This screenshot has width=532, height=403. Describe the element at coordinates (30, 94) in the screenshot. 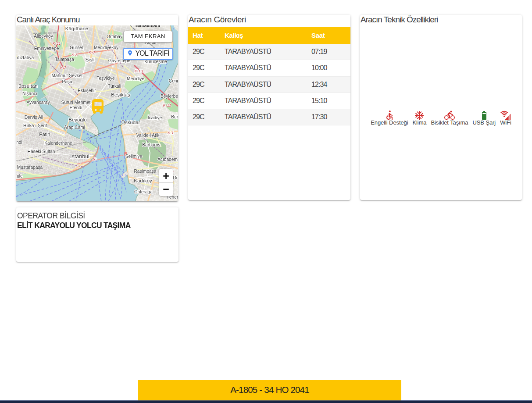

I see `svg-text: Nişancı` at that location.